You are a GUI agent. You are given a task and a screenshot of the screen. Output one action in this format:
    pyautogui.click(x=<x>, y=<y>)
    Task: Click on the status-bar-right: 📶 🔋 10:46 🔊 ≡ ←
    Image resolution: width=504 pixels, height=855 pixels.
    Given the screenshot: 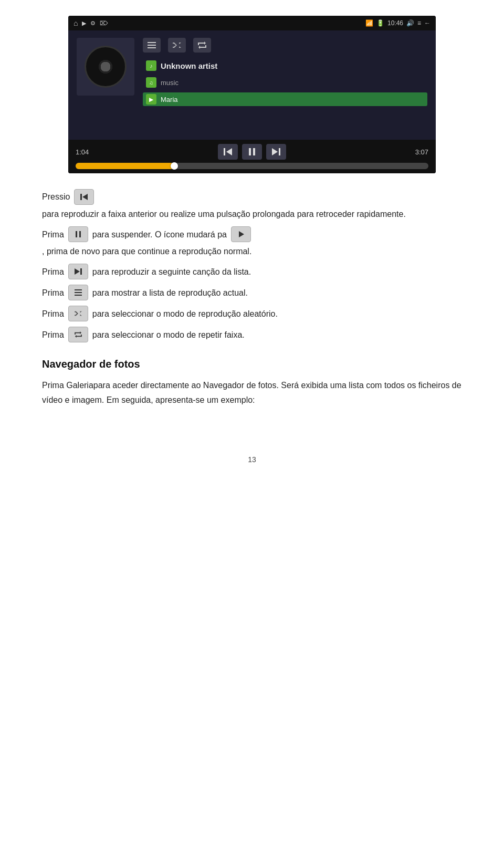 What is the action you would take?
    pyautogui.click(x=398, y=23)
    